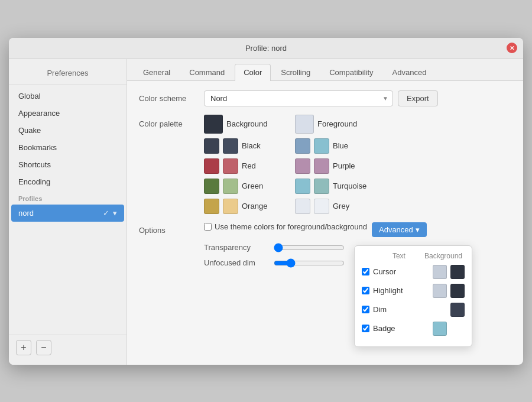 Image resolution: width=532 pixels, height=402 pixels. Describe the element at coordinates (458, 272) in the screenshot. I see `cursor-bg-swatch` at that location.